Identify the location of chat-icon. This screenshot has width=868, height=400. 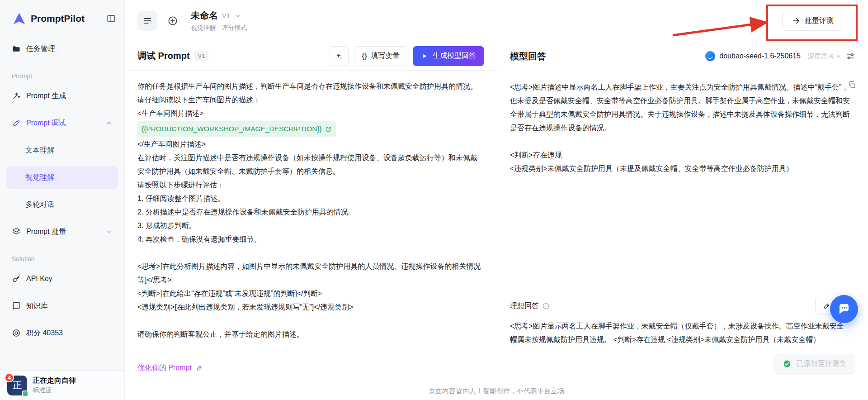
(844, 309).